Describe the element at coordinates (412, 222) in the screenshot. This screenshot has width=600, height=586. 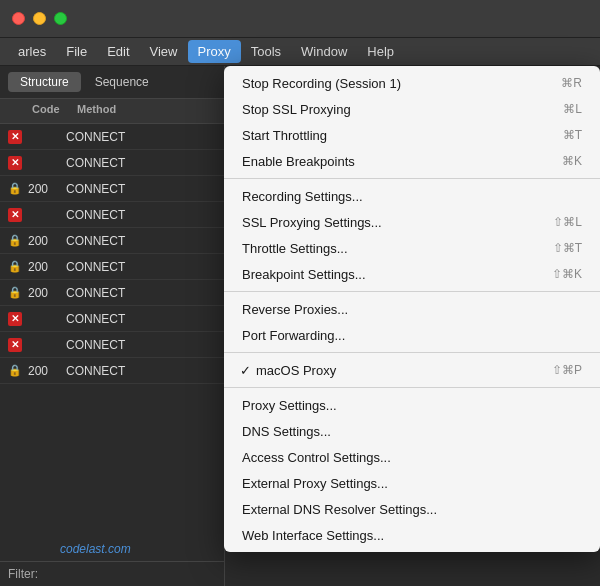
I see `ssl-proxying-settings-item: SSL Proxying Settings... ⇧⌘L` at that location.